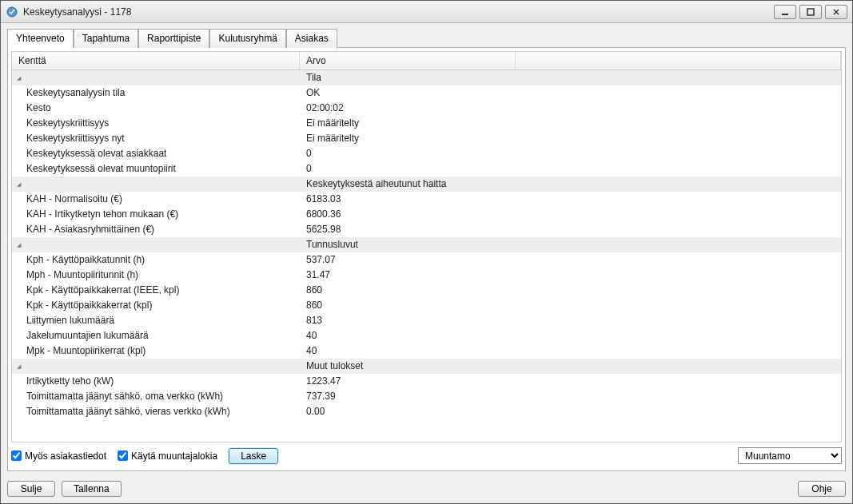 The image size is (853, 504). Describe the element at coordinates (156, 108) in the screenshot. I see `field-label: Kesto` at that location.